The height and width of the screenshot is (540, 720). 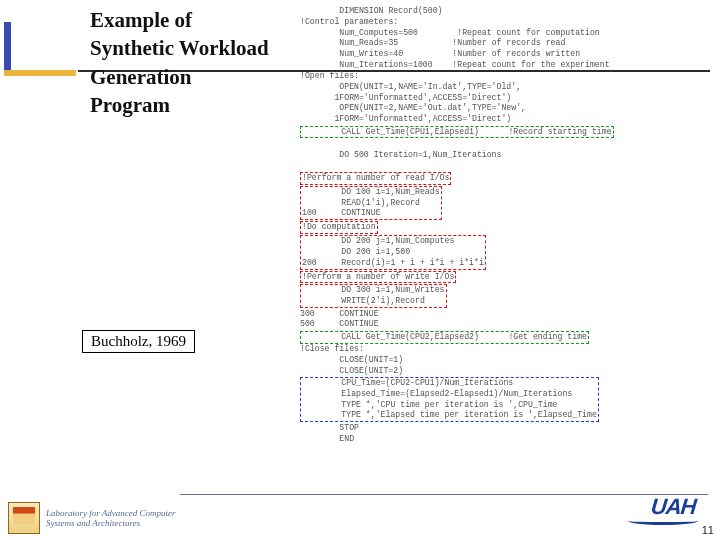 What do you see at coordinates (92, 518) in the screenshot?
I see `lab-block: Laboratory for Advanced Computer Systems…` at bounding box center [92, 518].